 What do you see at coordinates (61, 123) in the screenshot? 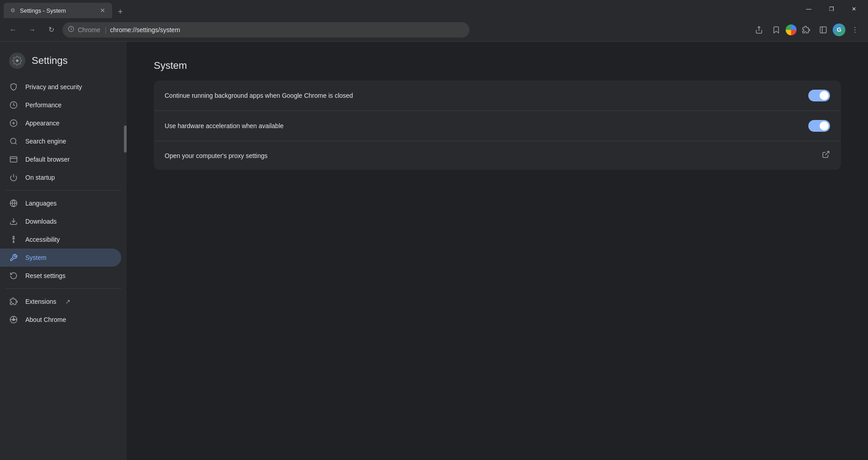
I see `sidebar-item-appearance: Appearance` at bounding box center [61, 123].